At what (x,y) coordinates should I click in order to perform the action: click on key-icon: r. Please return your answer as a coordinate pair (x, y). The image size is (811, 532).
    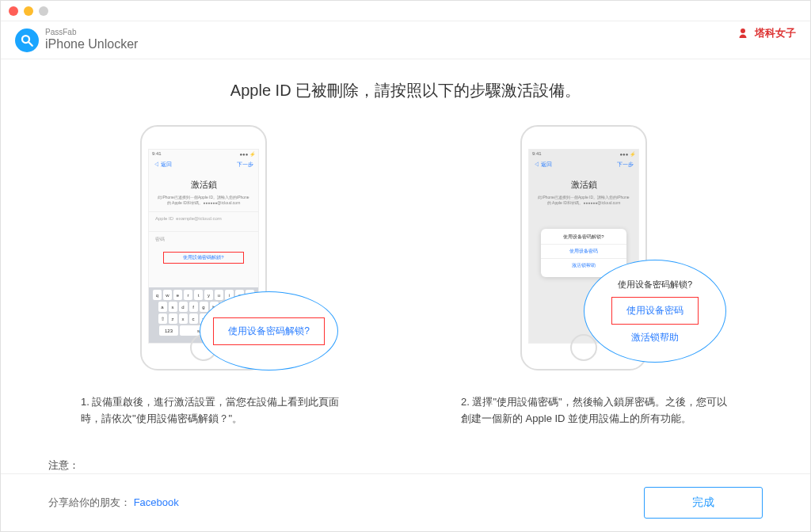
    Looking at the image, I should click on (188, 294).